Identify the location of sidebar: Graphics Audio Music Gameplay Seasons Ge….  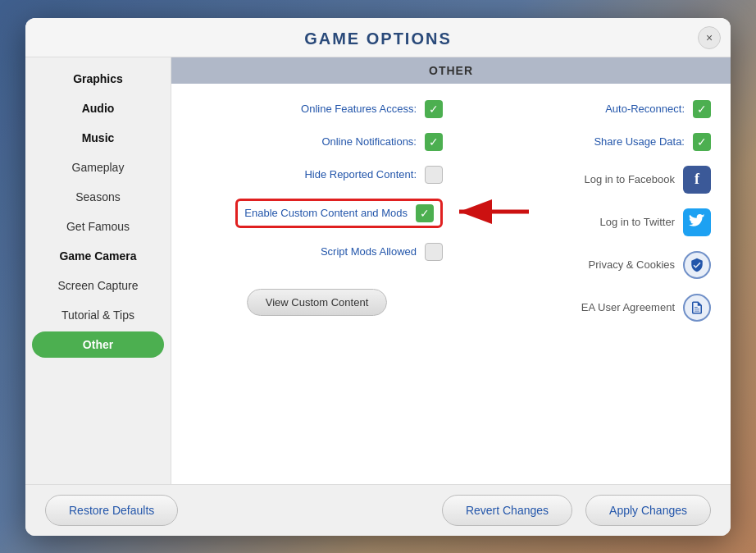
(98, 271).